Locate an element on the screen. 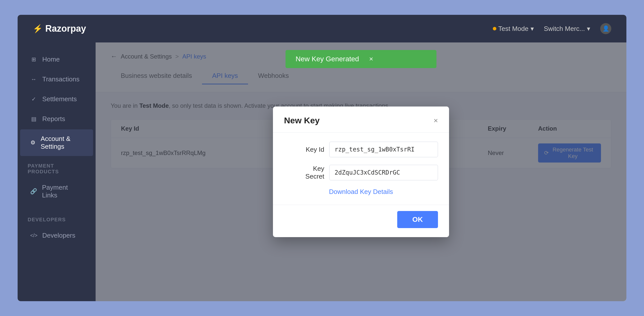 The width and height of the screenshot is (644, 316). key-secret-row: KeySecret is located at coordinates (361, 173).